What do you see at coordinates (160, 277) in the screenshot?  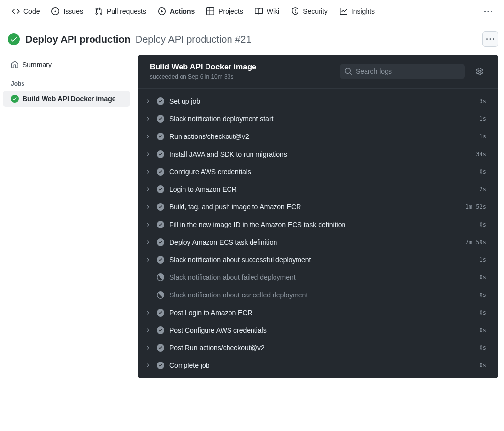 I see `step-skipped-icon` at bounding box center [160, 277].